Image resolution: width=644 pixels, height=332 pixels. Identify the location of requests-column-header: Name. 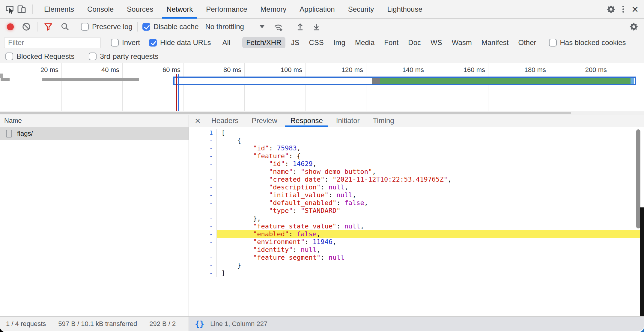
(94, 121).